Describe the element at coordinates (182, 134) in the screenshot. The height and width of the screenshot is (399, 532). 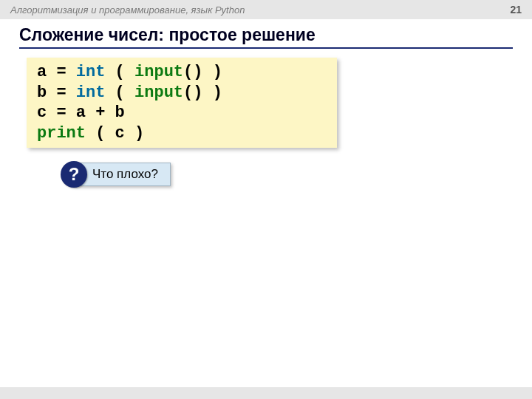
I see `code-line: print ( c )` at that location.